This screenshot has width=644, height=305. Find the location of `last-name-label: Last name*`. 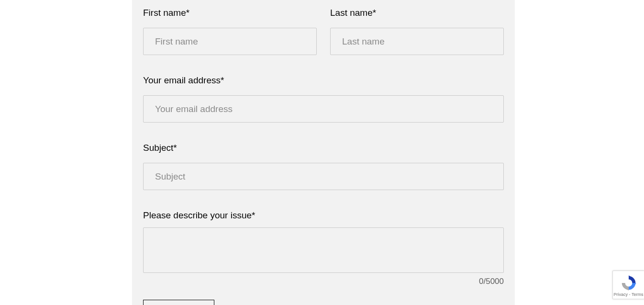

last-name-label: Last name* is located at coordinates (417, 13).